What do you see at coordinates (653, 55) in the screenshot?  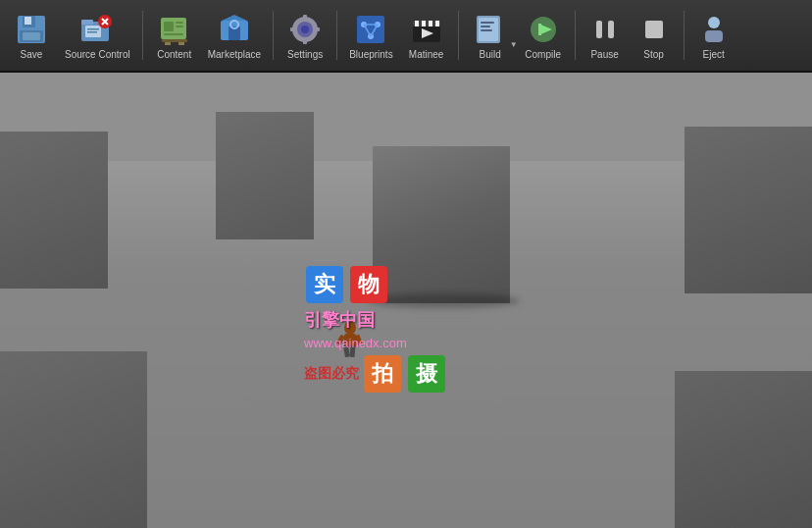 I see `stop-label: Stop` at bounding box center [653, 55].